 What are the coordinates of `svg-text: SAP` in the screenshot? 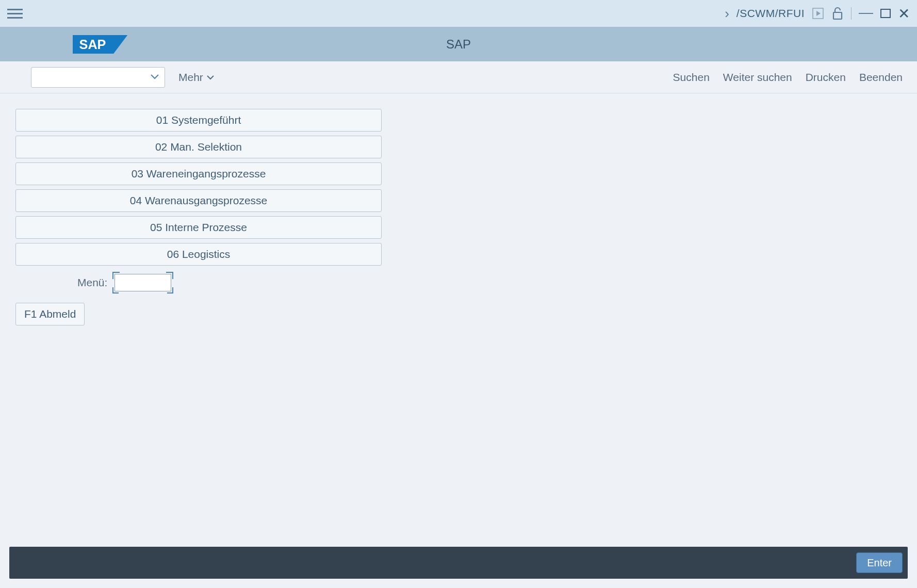 It's located at (93, 44).